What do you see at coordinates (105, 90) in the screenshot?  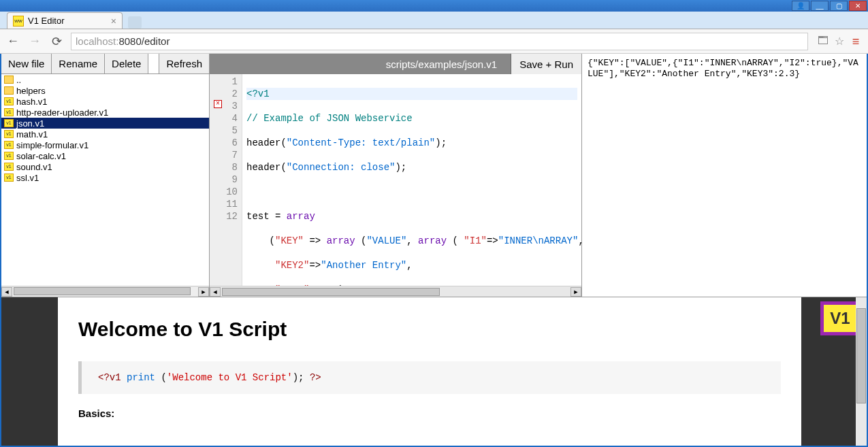 I see `list-item: helpers` at bounding box center [105, 90].